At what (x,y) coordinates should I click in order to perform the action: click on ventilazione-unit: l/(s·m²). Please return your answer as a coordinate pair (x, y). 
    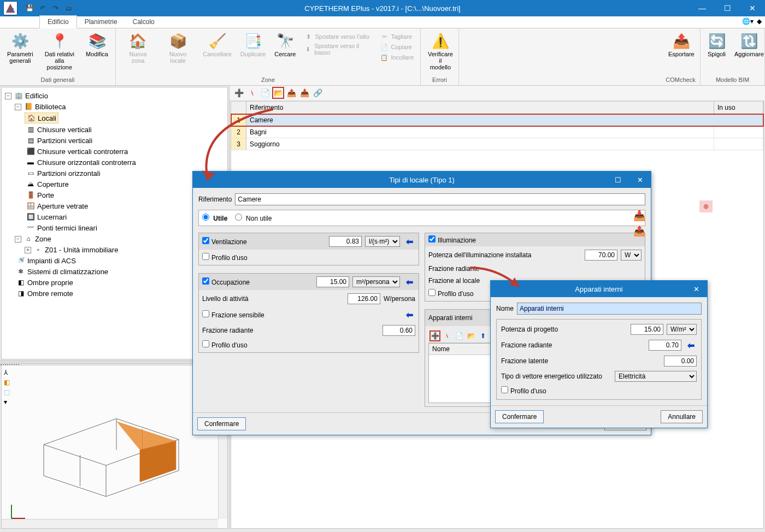
    Looking at the image, I should click on (382, 241).